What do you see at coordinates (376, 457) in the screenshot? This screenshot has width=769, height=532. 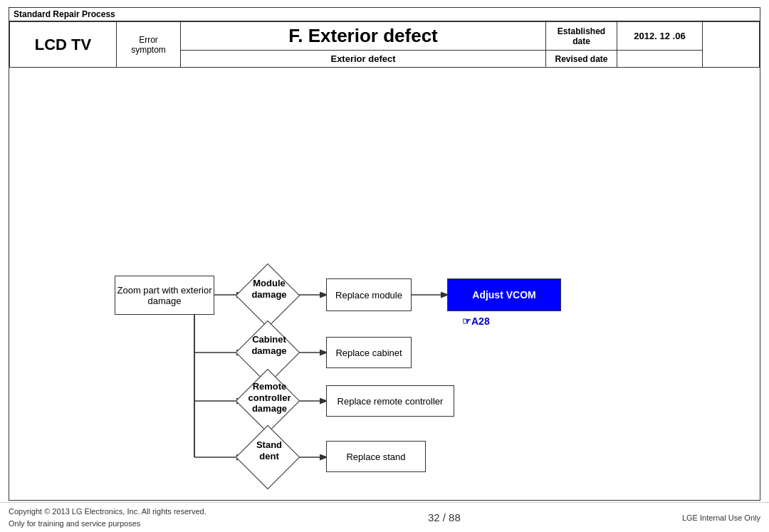 I see `replace-stand-box: Replace stand` at bounding box center [376, 457].